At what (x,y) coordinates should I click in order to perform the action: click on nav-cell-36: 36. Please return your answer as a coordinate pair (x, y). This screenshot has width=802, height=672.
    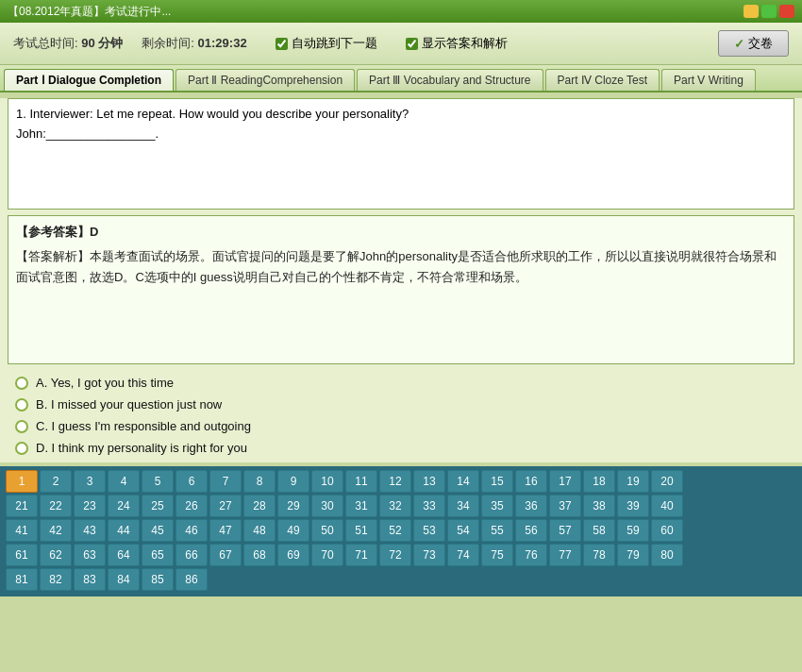
    Looking at the image, I should click on (531, 506).